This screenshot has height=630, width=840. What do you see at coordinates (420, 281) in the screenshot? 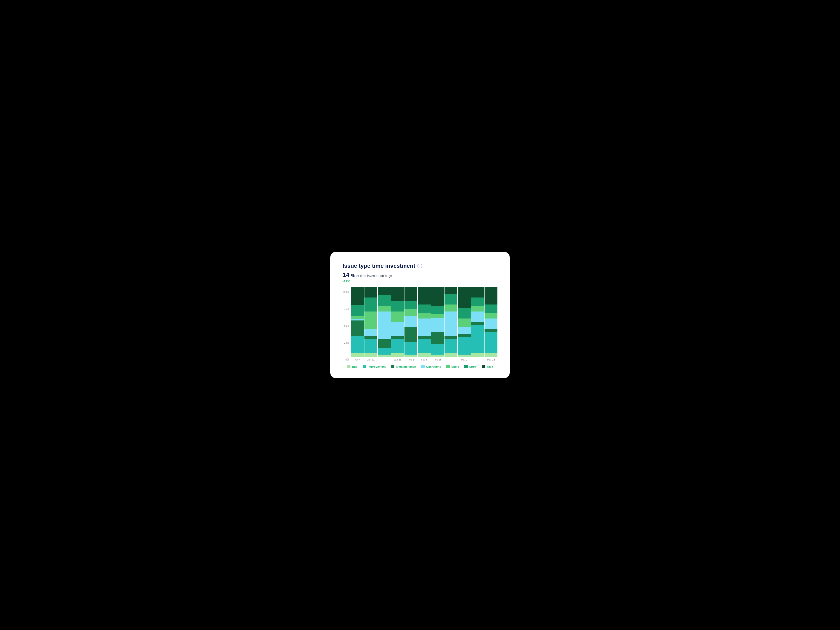
I see `stat-change: -12%` at bounding box center [420, 281].